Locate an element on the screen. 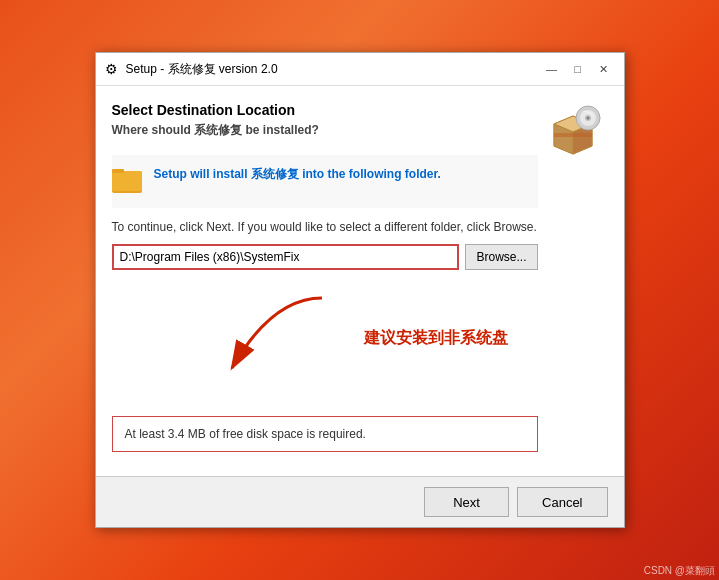 This screenshot has width=719, height=580. recommendation-arrow is located at coordinates (272, 338).